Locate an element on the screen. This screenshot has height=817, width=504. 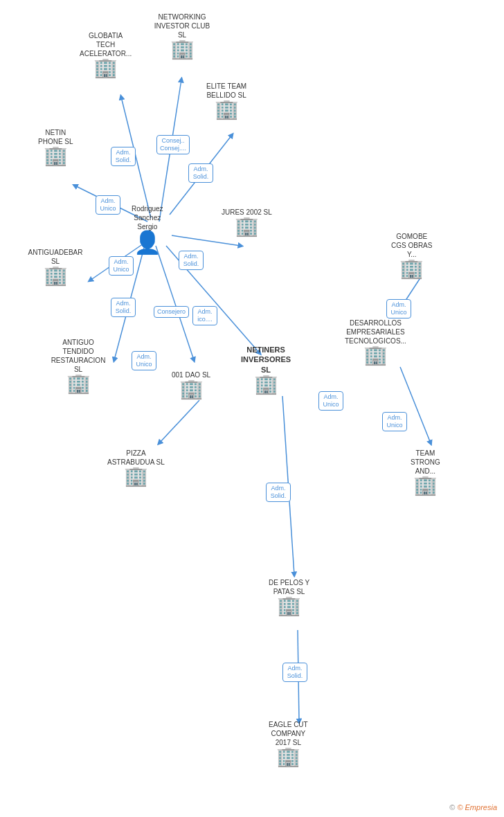
watermark: © © Empresia is located at coordinates (474, 807).